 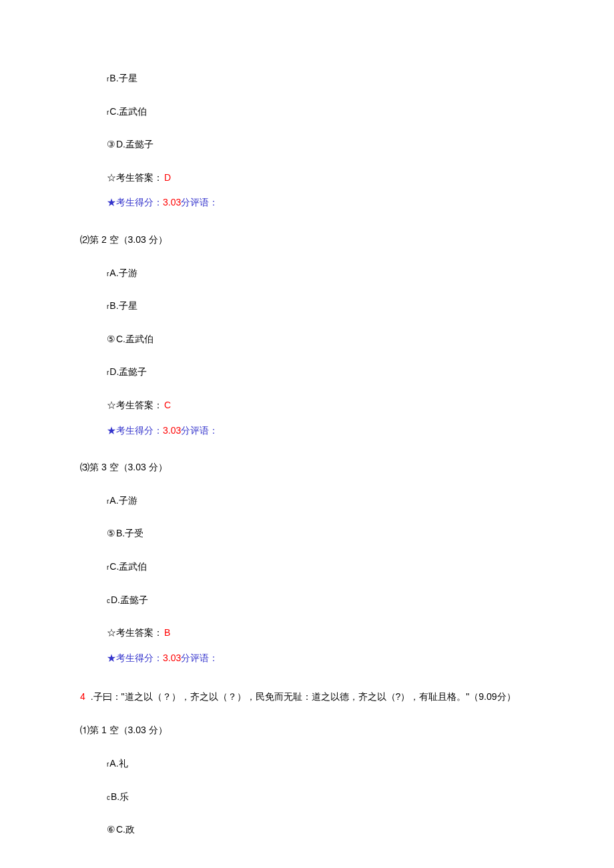 What do you see at coordinates (129, 533) in the screenshot?
I see `option-label: B.子受` at bounding box center [129, 533].